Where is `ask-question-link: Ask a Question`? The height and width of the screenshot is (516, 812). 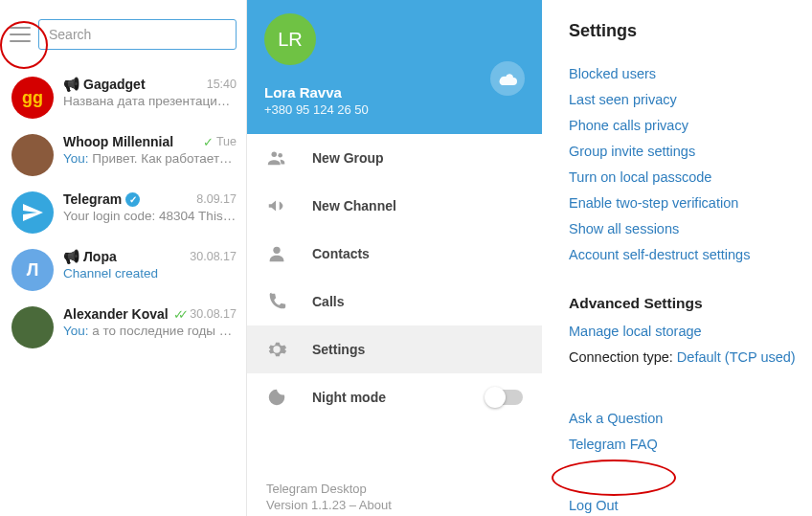
ask-question-link: Ask a Question is located at coordinates (690, 418).